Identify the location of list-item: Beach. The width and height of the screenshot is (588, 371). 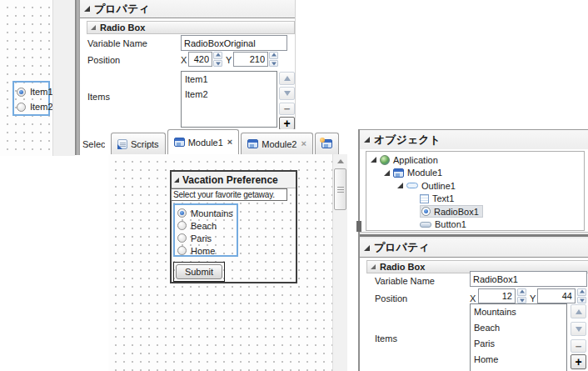
(518, 328).